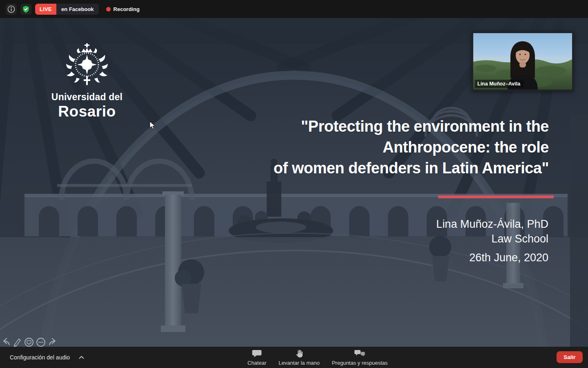 The image size is (588, 368). I want to click on raise-hand-button-label: Levantar la mano, so click(299, 363).